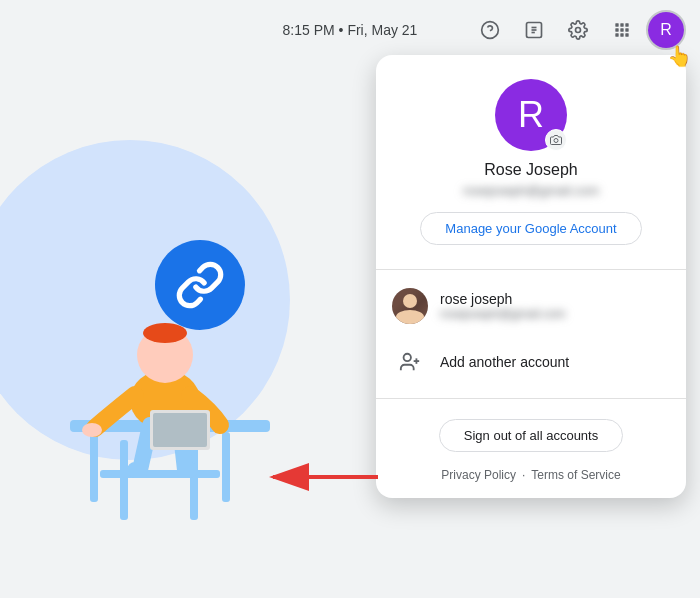  I want to click on account-info: rose joseph rosejoseph@gmail.com, so click(503, 306).